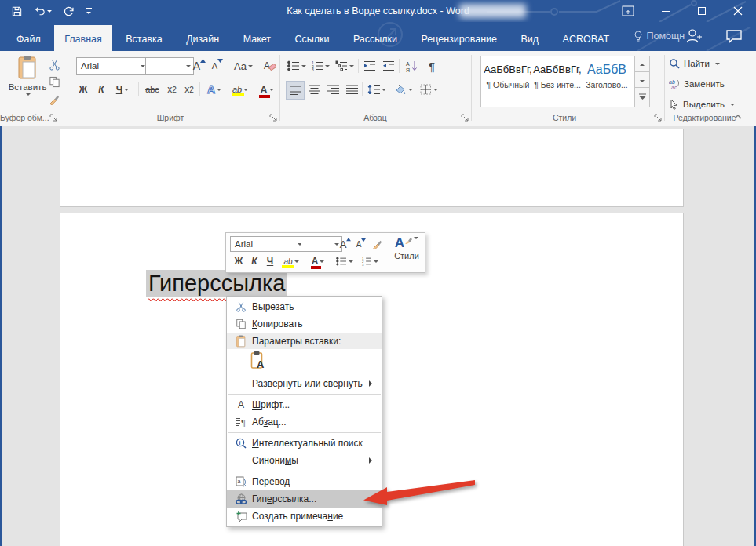 This screenshot has width=756, height=546. Describe the element at coordinates (312, 39) in the screenshot. I see `tab-references: Ссылки` at that location.